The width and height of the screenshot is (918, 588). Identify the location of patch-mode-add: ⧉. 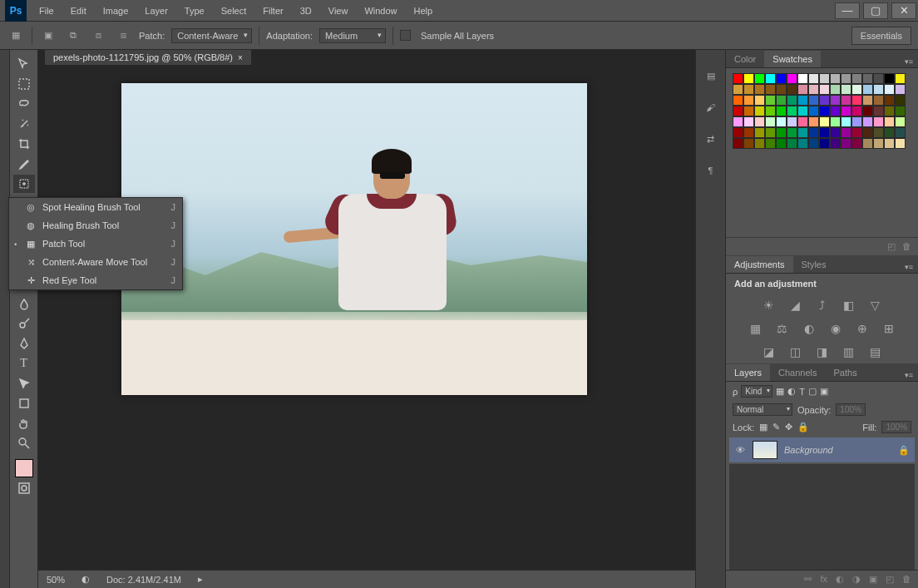
(73, 36).